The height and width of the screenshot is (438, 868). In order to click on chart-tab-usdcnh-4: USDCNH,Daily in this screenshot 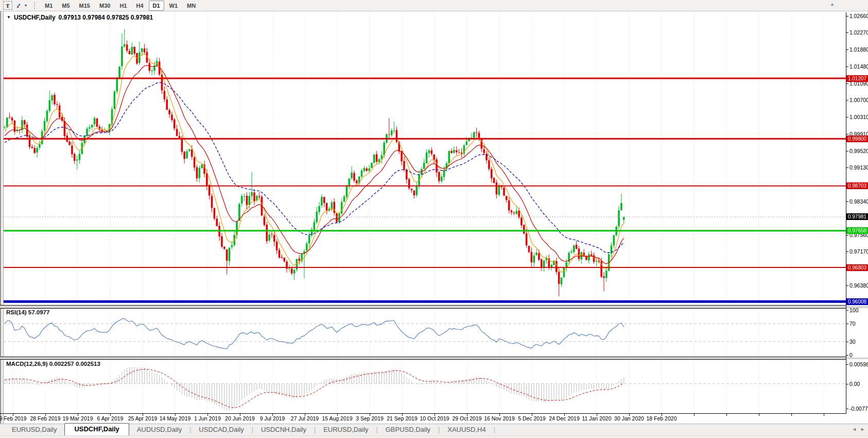, I will do `click(284, 430)`.